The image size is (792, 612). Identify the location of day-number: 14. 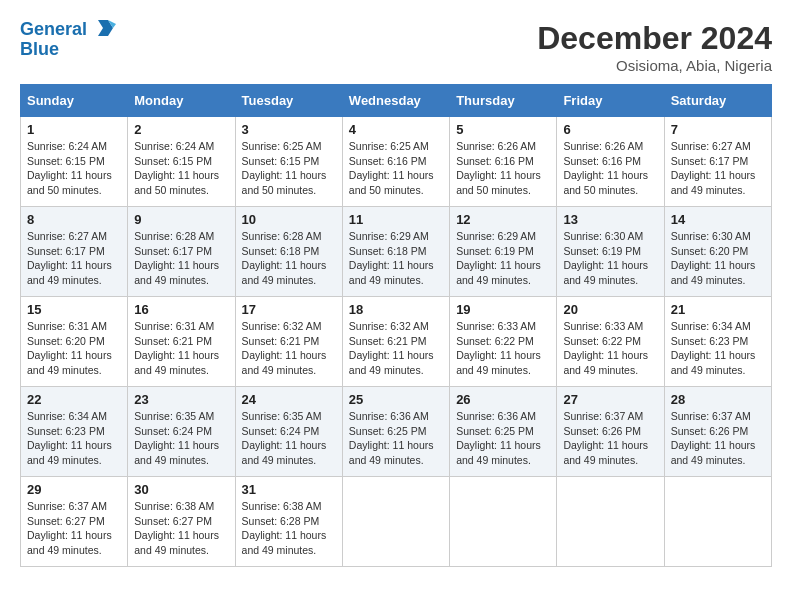
(718, 220).